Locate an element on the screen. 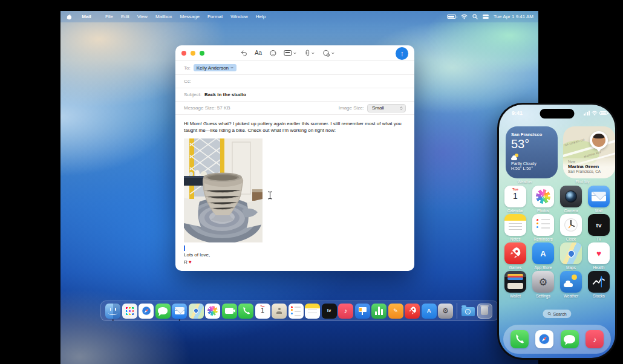 The image size is (623, 364). menu-item-mailbox: Mailbox is located at coordinates (164, 17).